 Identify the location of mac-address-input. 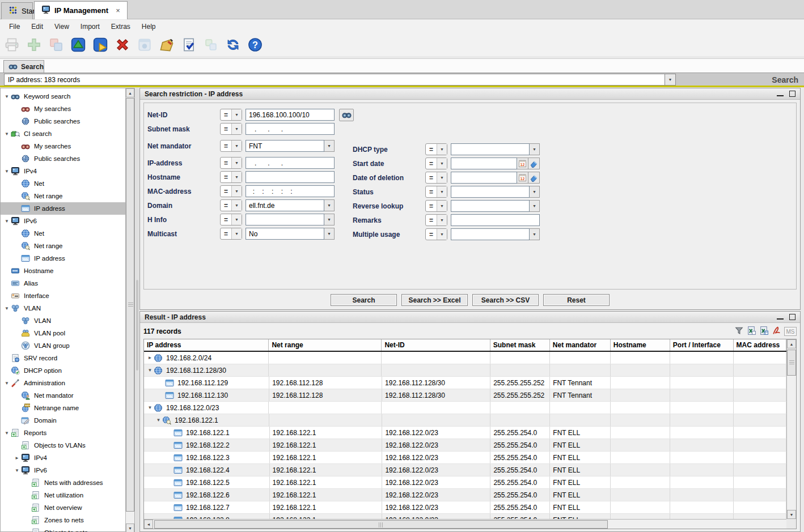
(290, 191).